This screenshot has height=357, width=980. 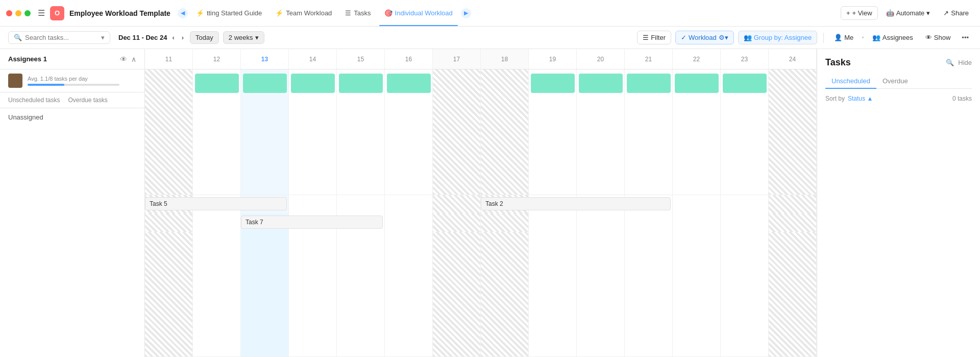 What do you see at coordinates (860, 13) in the screenshot?
I see `add-view-button: + + View` at bounding box center [860, 13].